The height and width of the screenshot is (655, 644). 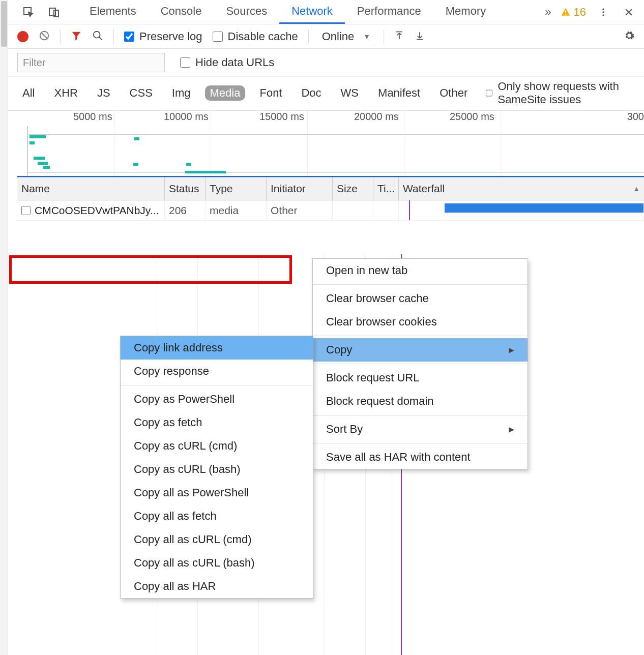 What do you see at coordinates (399, 37) in the screenshot?
I see `import-har-icon` at bounding box center [399, 37].